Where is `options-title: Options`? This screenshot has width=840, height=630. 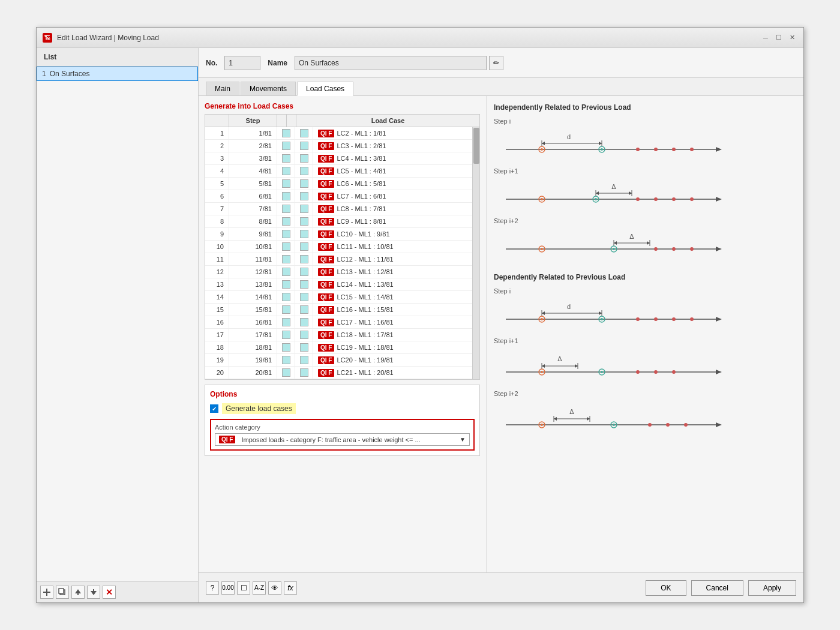 options-title: Options is located at coordinates (342, 394).